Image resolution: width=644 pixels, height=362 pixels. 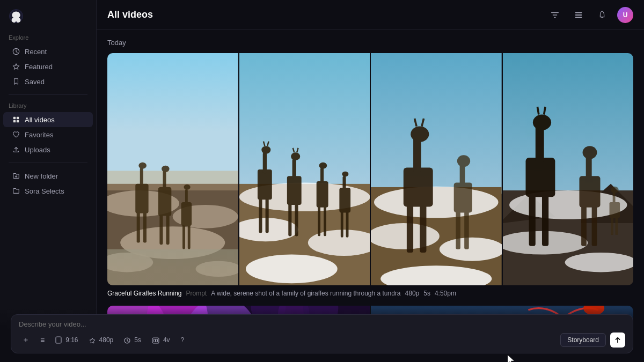 I want to click on filter-button, so click(x=555, y=15).